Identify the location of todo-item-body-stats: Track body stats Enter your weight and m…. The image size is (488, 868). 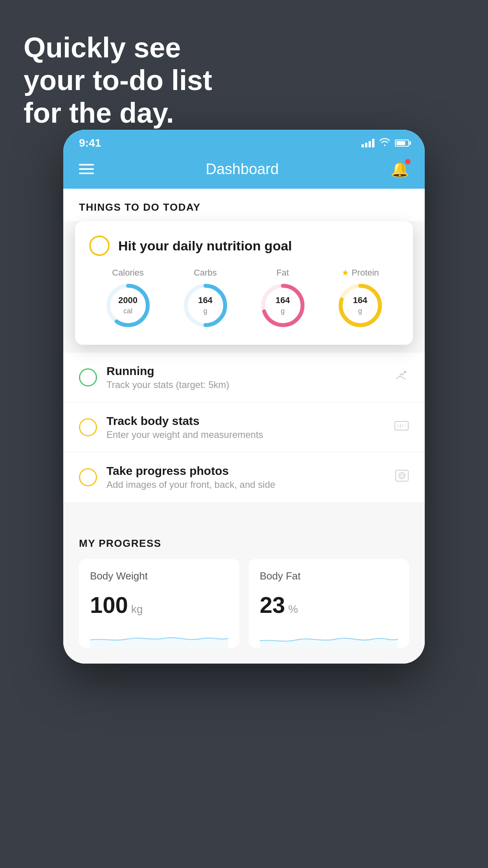
(244, 428).